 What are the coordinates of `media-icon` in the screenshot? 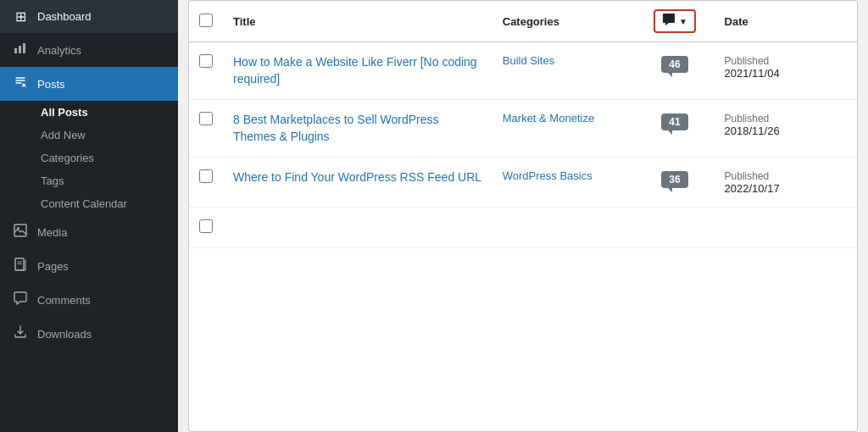 It's located at (20, 232).